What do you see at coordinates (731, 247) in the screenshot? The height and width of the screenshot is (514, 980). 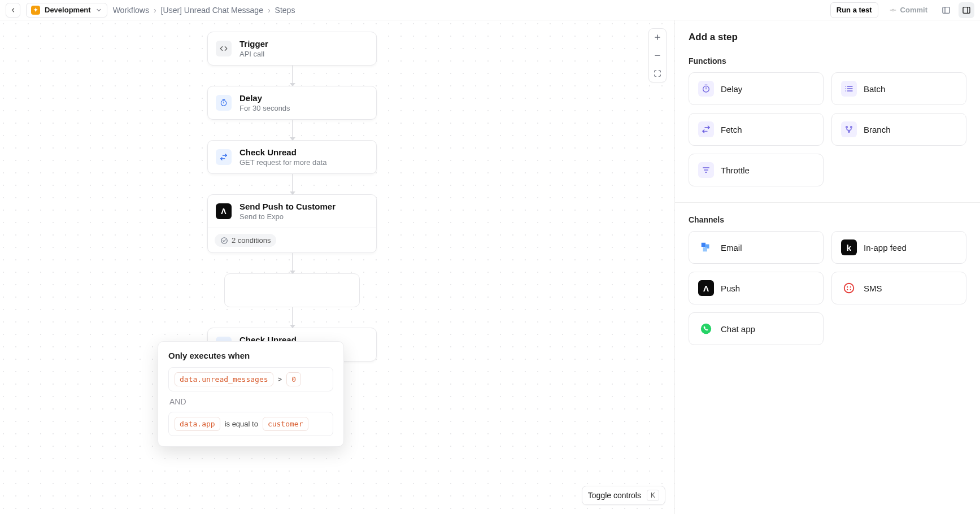 I see `stepcard-label: Email` at bounding box center [731, 247].